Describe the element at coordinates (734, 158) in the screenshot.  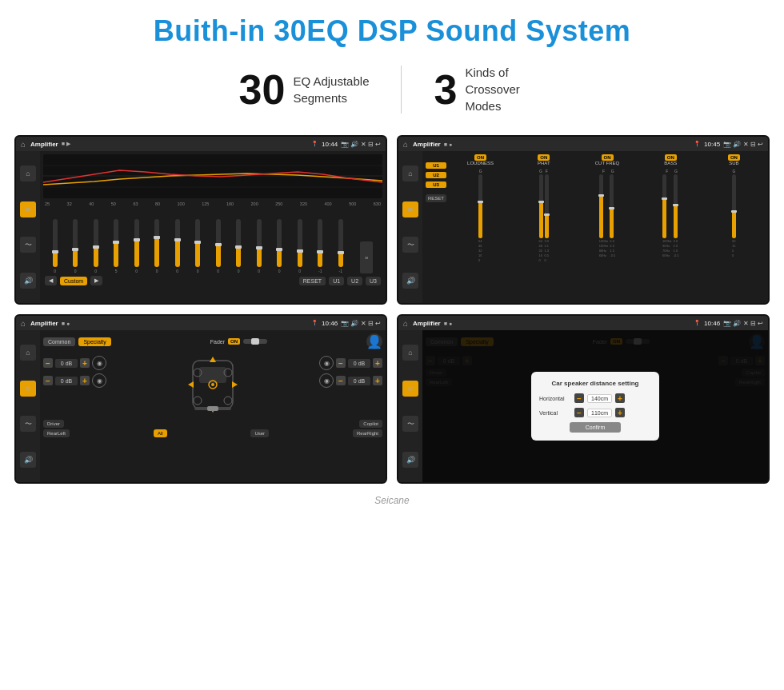
I see `on-sub: ON` at that location.